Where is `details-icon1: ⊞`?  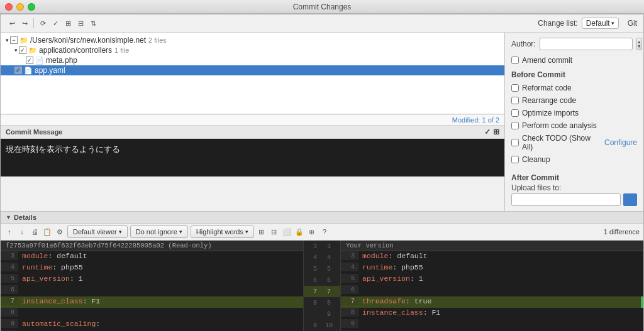 details-icon1: ⊞ is located at coordinates (262, 232).